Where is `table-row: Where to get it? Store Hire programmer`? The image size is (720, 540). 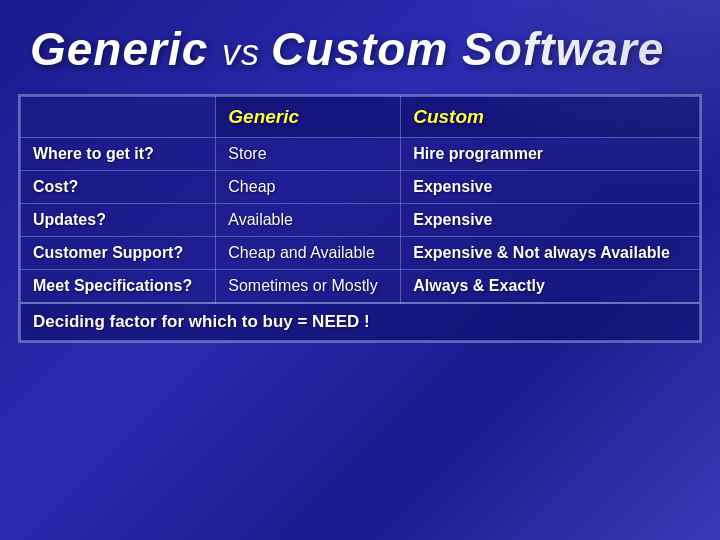
table-row: Where to get it? Store Hire programmer is located at coordinates (360, 154).